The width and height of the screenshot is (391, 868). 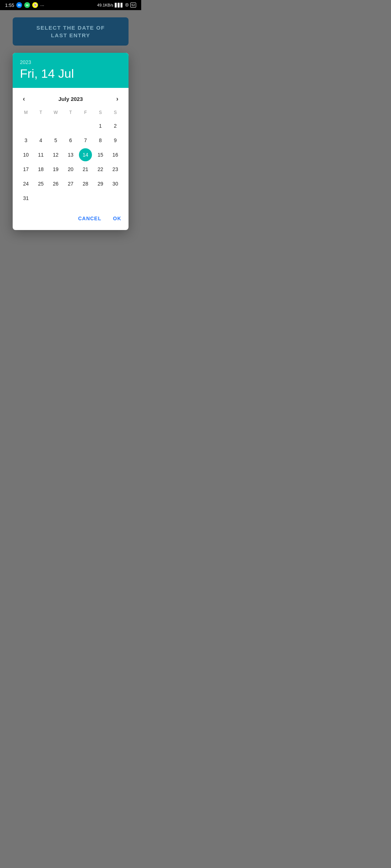 I want to click on day-cell: 17, so click(x=26, y=169).